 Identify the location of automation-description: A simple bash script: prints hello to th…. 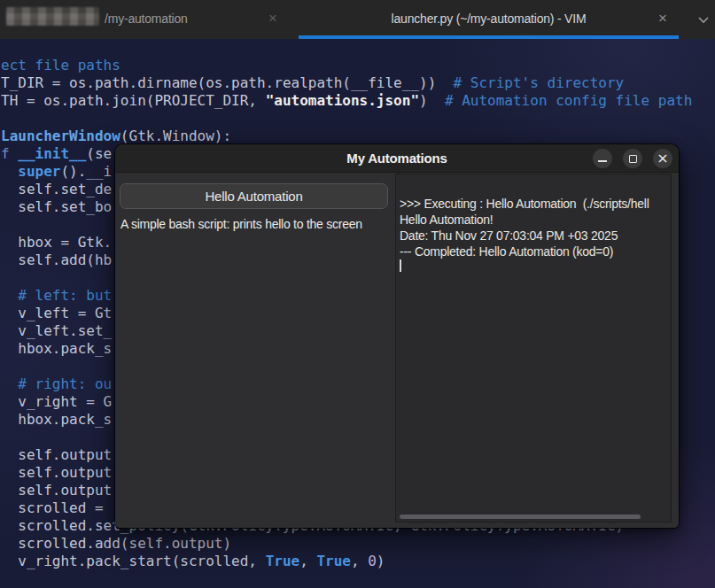
(255, 224).